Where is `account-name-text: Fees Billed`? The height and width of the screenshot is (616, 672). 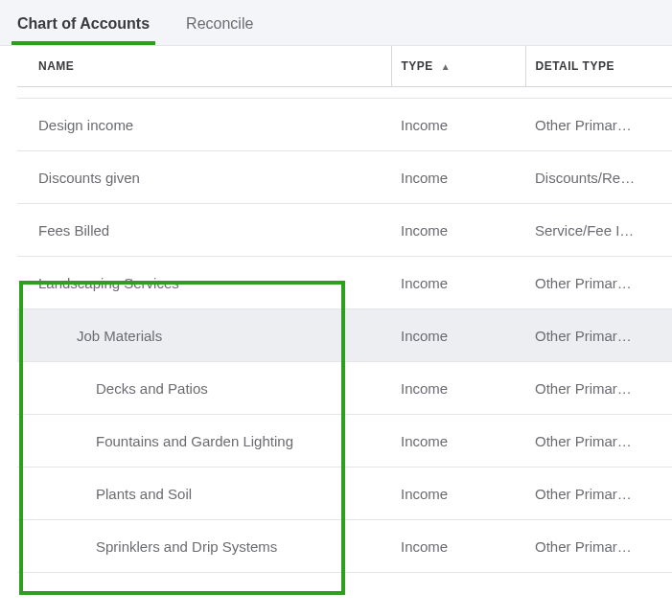
account-name-text: Fees Billed is located at coordinates (74, 230).